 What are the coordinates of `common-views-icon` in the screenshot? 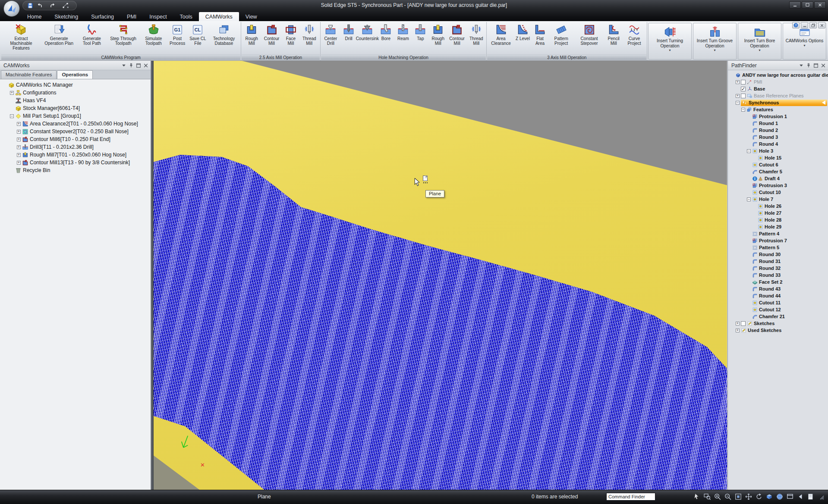 It's located at (769, 497).